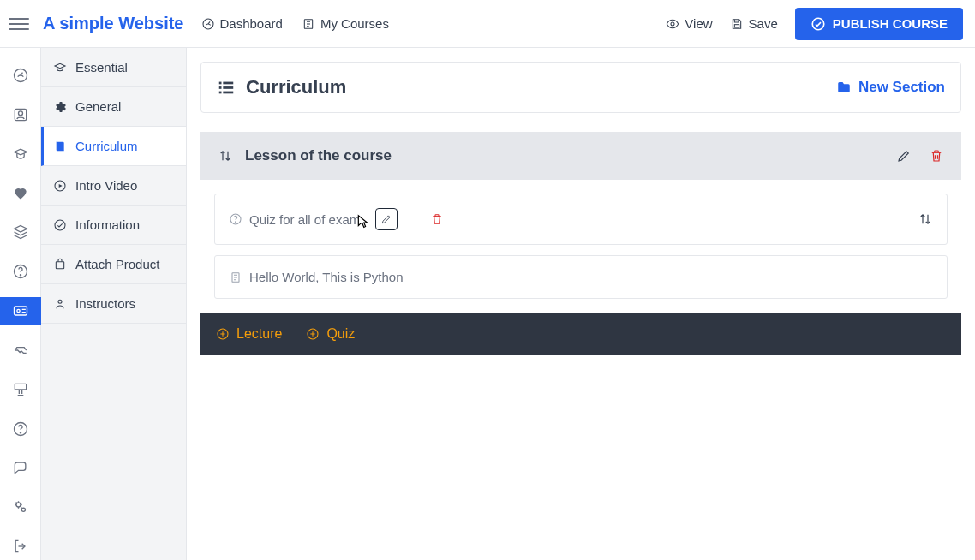 The image size is (975, 560). What do you see at coordinates (581, 219) in the screenshot?
I see `curriculum-item-quiz: Quiz for all of exam` at bounding box center [581, 219].